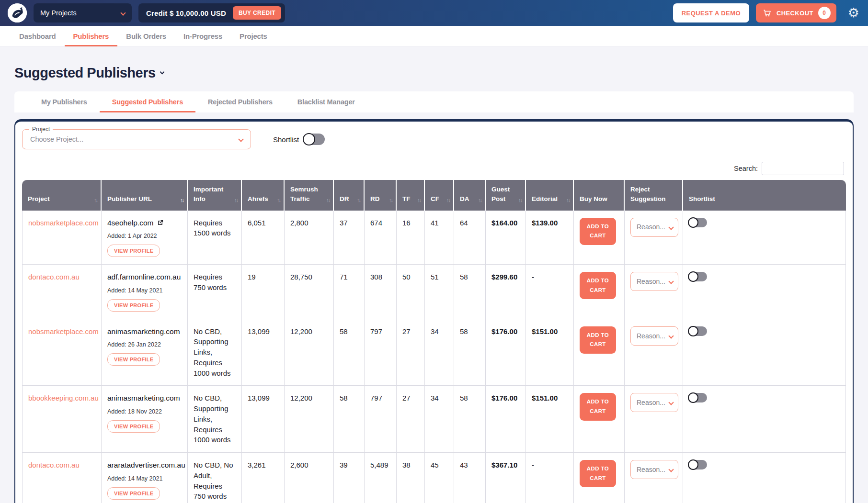 This screenshot has height=503, width=868. I want to click on column-header-da: DA↑↓, so click(470, 195).